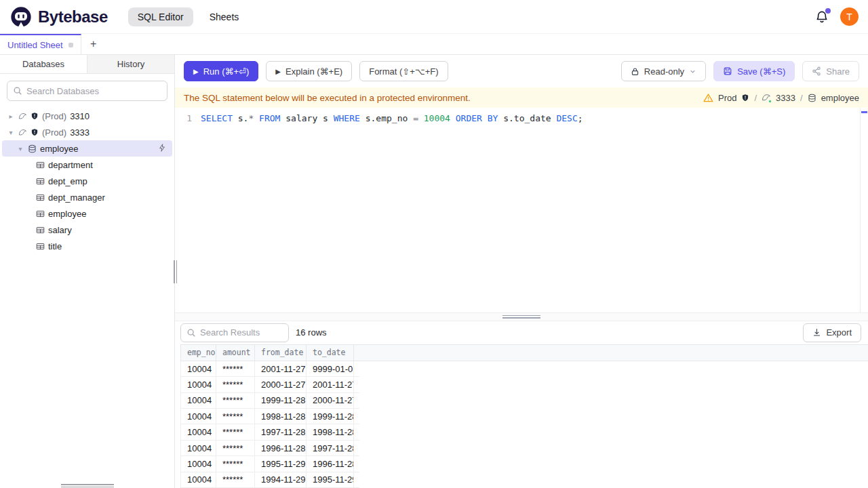  I want to click on save-button: Save (⌘+S), so click(754, 71).